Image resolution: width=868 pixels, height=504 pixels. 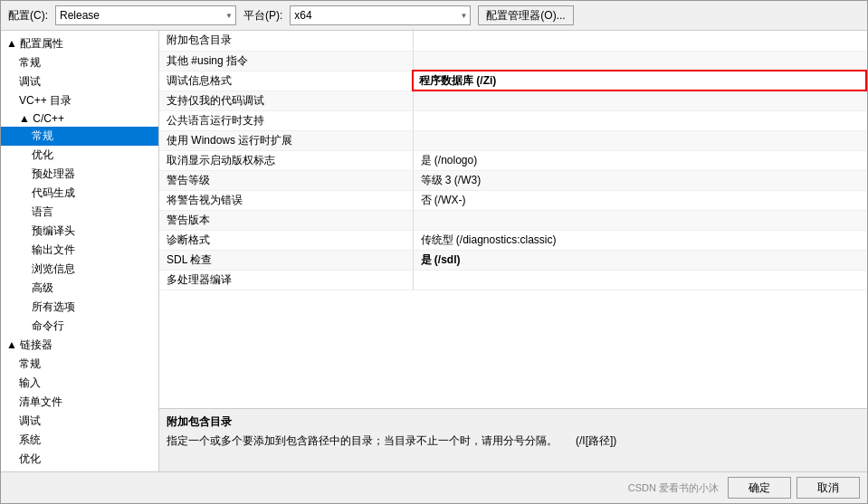 What do you see at coordinates (639, 81) in the screenshot?
I see `prop-value-cell: 程序数据库 (/Zi)` at bounding box center [639, 81].